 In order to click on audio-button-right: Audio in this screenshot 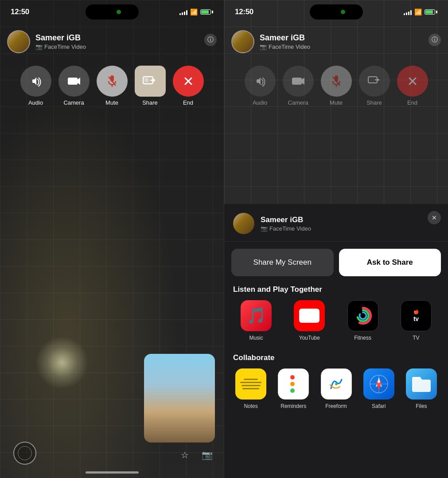, I will do `click(260, 86)`.